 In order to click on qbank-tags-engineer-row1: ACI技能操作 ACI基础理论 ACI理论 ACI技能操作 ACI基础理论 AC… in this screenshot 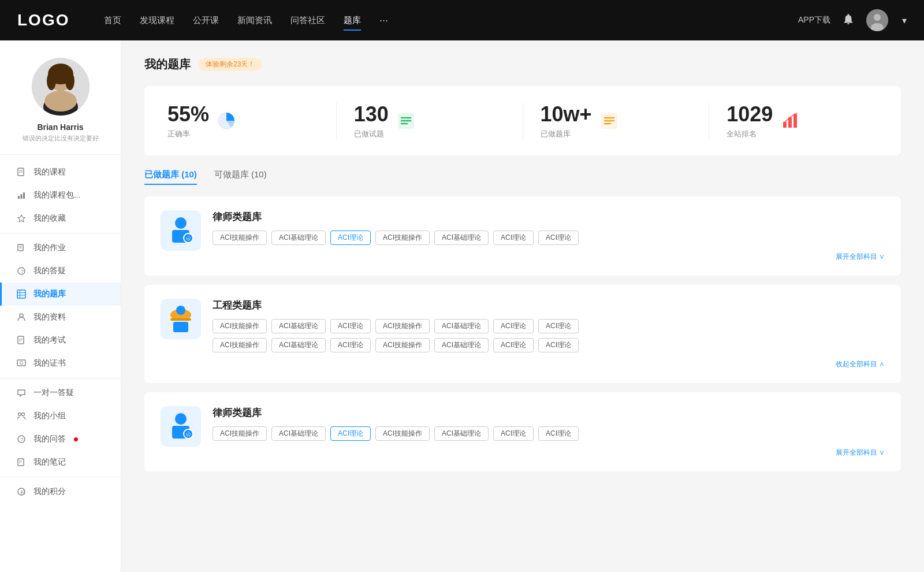, I will do `click(549, 326)`.